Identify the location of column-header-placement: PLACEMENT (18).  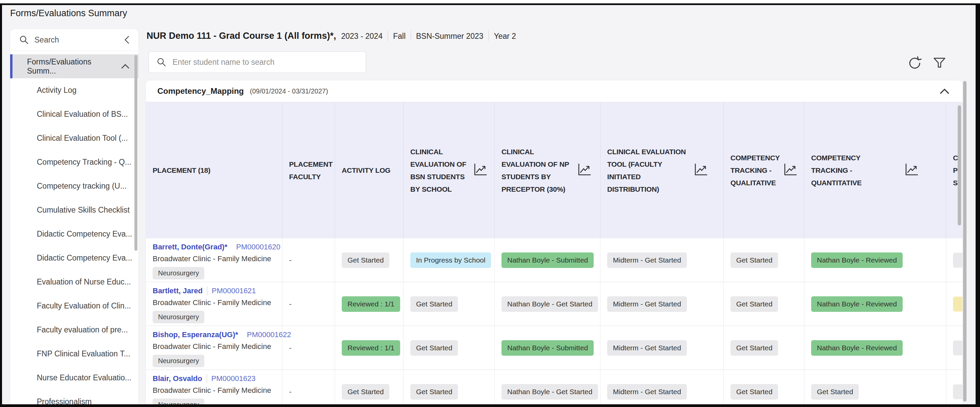
(214, 170).